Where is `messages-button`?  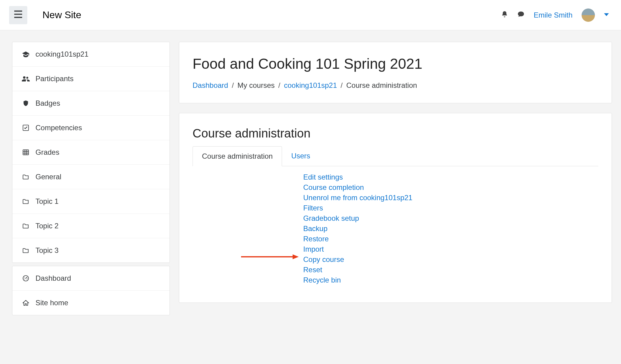 messages-button is located at coordinates (521, 15).